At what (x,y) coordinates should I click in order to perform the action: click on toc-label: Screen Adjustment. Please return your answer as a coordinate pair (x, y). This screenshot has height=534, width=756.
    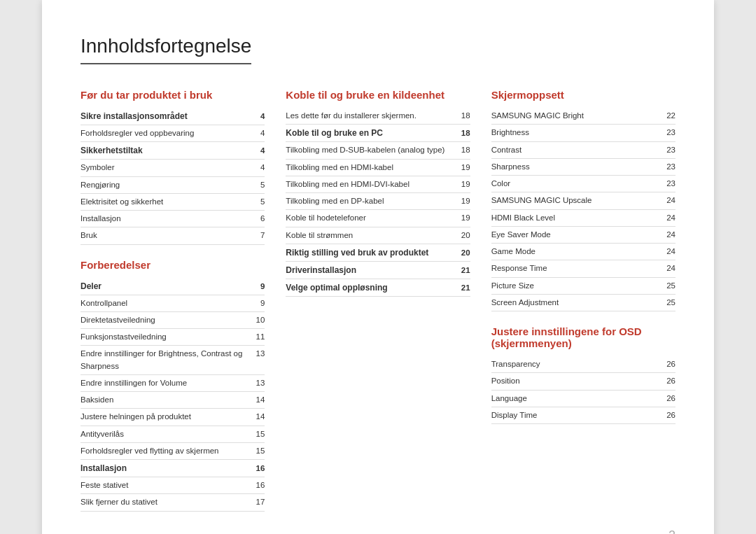
    Looking at the image, I should click on (580, 302).